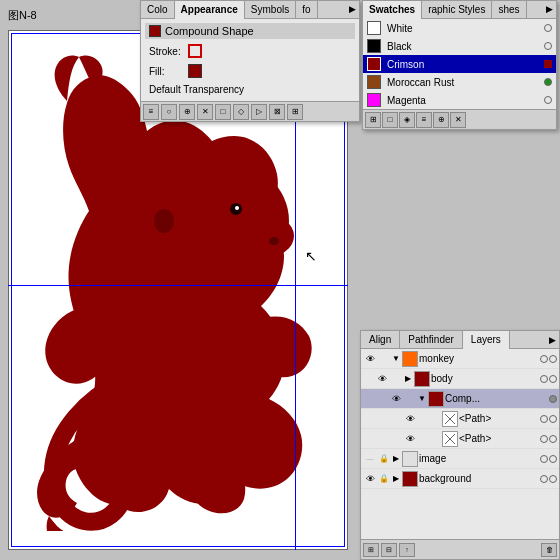 Image resolution: width=560 pixels, height=560 pixels. I want to click on layer-path2-target, so click(544, 439).